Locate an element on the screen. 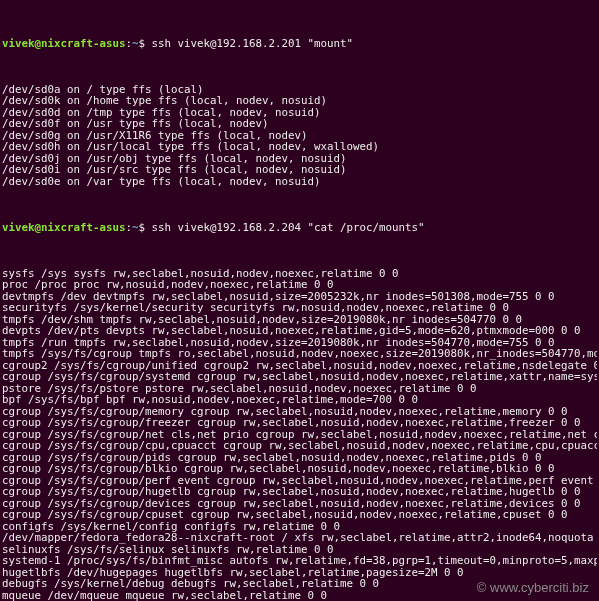 This screenshot has width=599, height=601. output-line: tmpfs /run tmpfs rw,seclabel,nosuid,node… is located at coordinates (300, 343).